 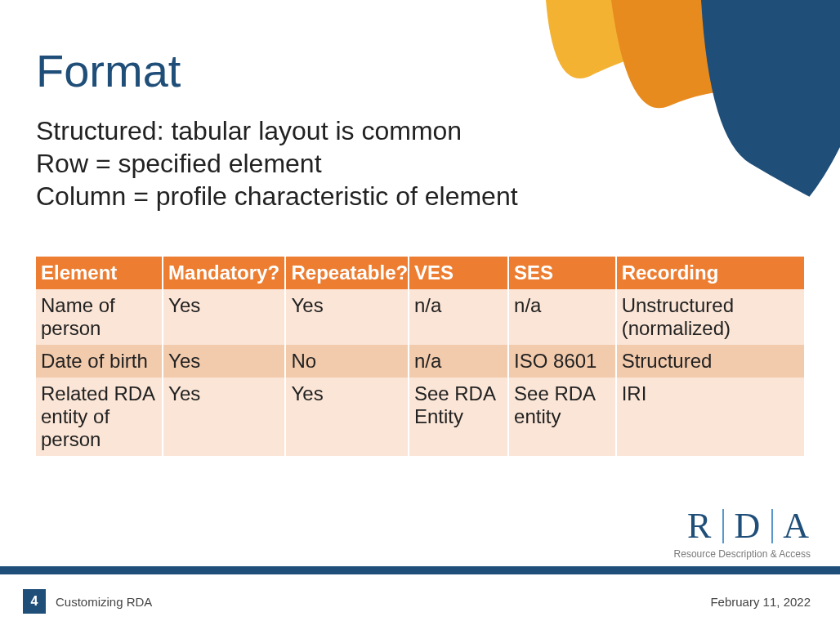 What do you see at coordinates (418, 131) in the screenshot?
I see `body-line: Structured: tabular layout is common` at bounding box center [418, 131].